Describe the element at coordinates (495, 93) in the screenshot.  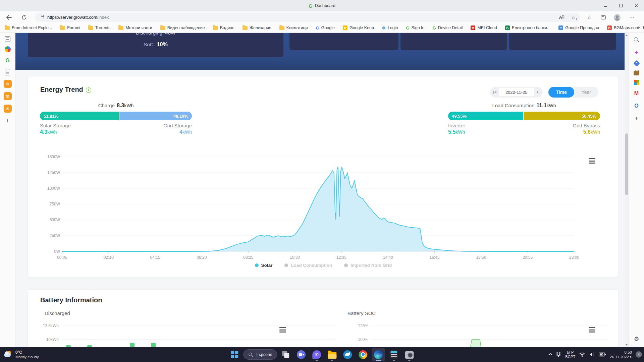
I see `date-prev-button` at that location.